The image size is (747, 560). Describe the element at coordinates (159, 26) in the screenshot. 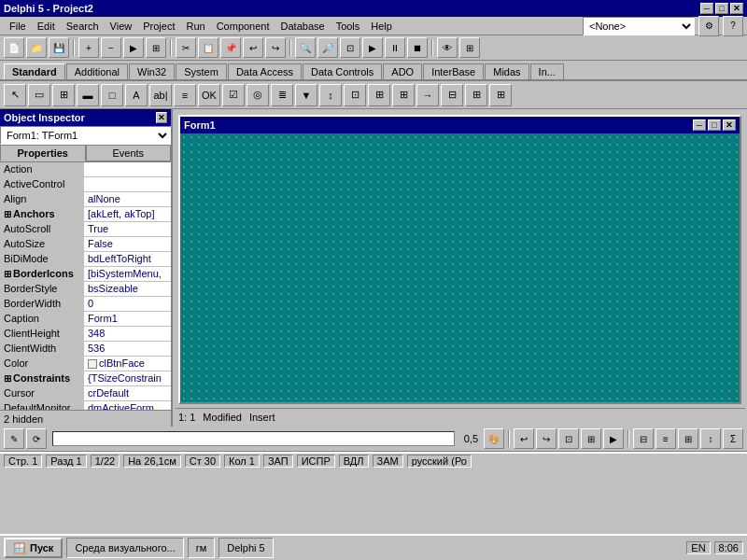

I see `menu-project: Project` at that location.